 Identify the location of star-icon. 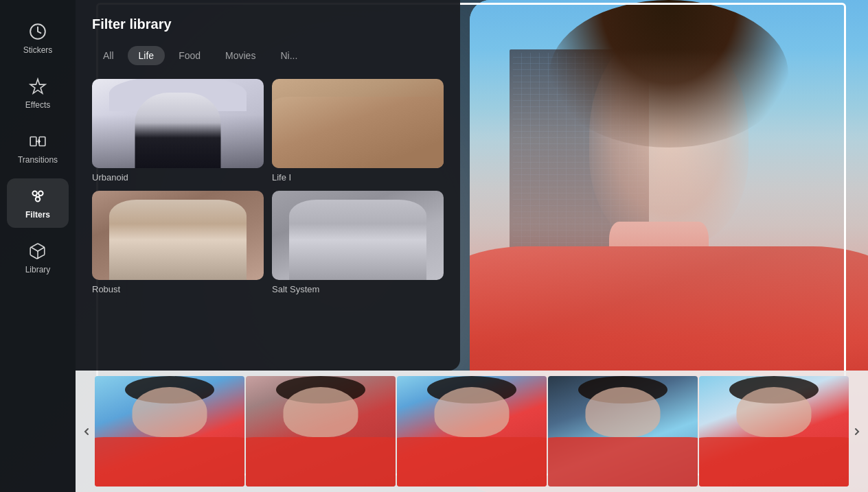
(38, 86).